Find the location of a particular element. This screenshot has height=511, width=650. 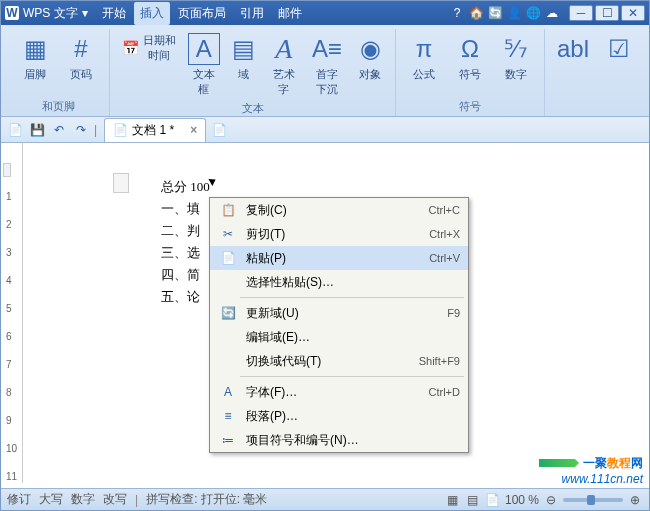

status-item: 大写 is located at coordinates (51, 500).